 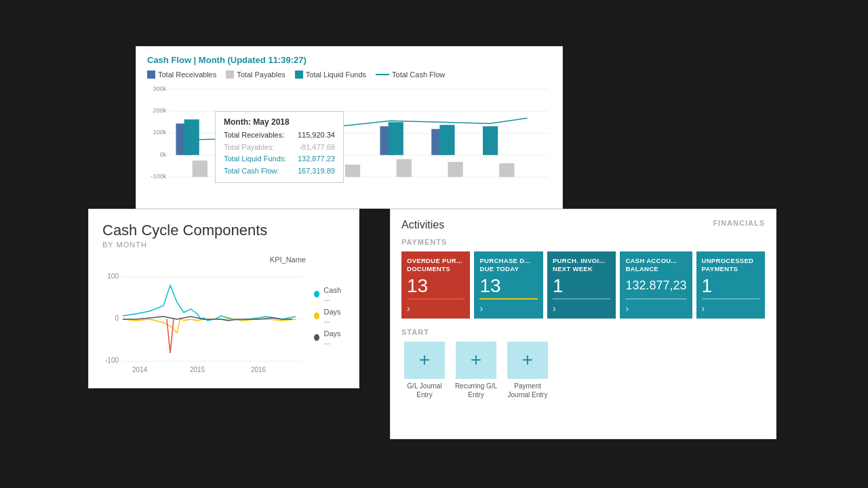 I want to click on invoice-arrow: ›, so click(x=555, y=308).